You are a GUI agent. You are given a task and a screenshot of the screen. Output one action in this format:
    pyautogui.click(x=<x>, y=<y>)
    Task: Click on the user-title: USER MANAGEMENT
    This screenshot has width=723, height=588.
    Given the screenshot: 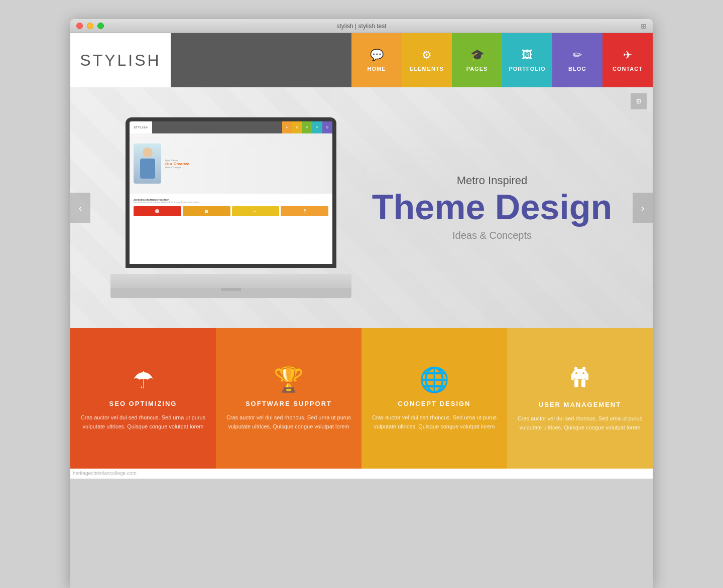 What is the action you would take?
    pyautogui.click(x=580, y=404)
    